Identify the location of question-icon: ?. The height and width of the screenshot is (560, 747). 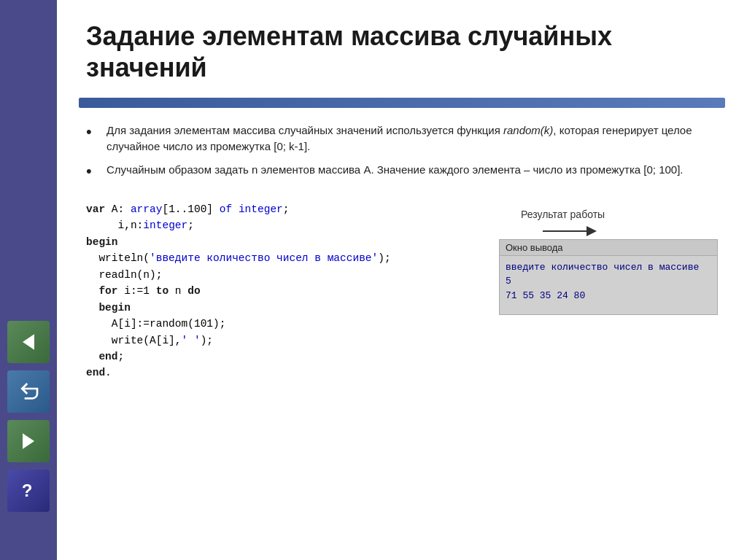
(28, 491).